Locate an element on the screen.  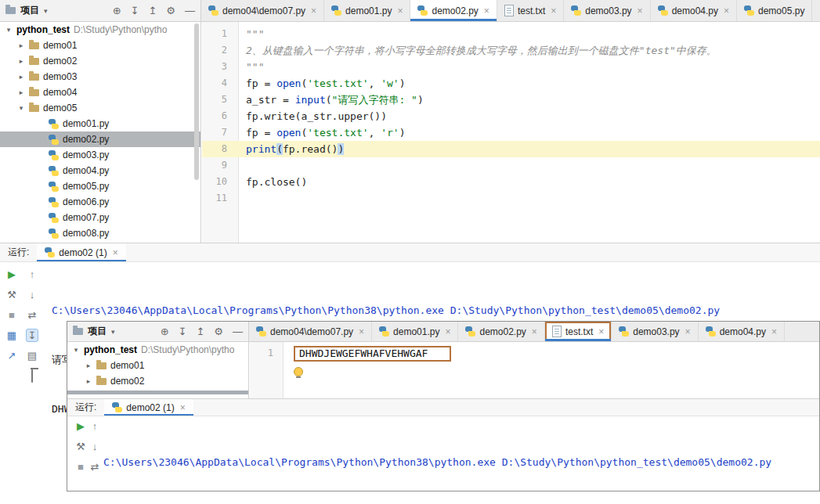
tree-item-demo04-py: demo04.py is located at coordinates (100, 171).